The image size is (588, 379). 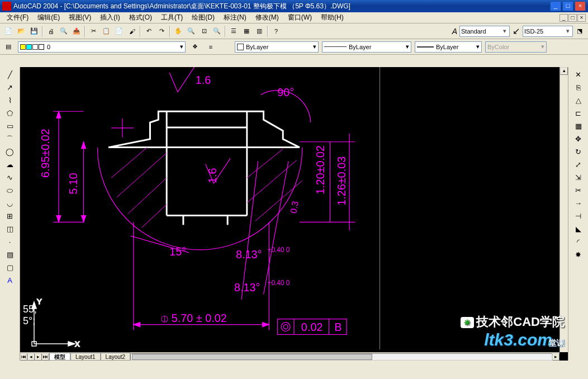 I want to click on text-style-combo: Standard ▾, so click(x=485, y=31).